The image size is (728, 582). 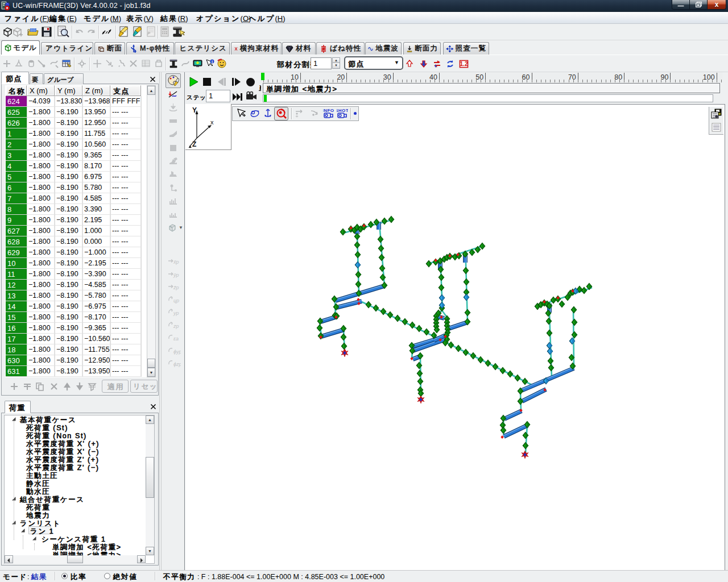 What do you see at coordinates (176, 275) in the screenshot?
I see `svg-text: ȳp` at bounding box center [176, 275].